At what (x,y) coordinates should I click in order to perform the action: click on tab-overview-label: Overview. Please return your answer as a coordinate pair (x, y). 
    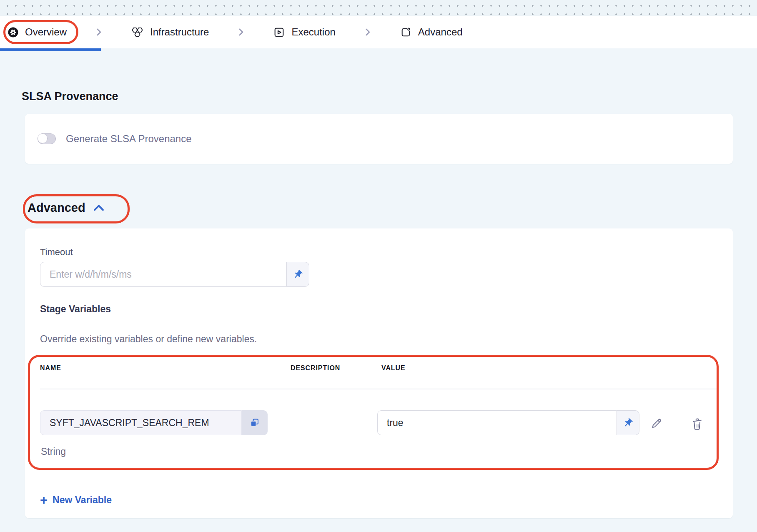
    Looking at the image, I should click on (46, 32).